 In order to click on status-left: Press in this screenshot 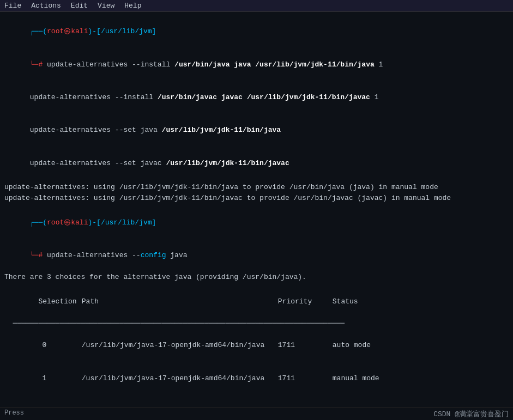, I will do `click(14, 414)`.